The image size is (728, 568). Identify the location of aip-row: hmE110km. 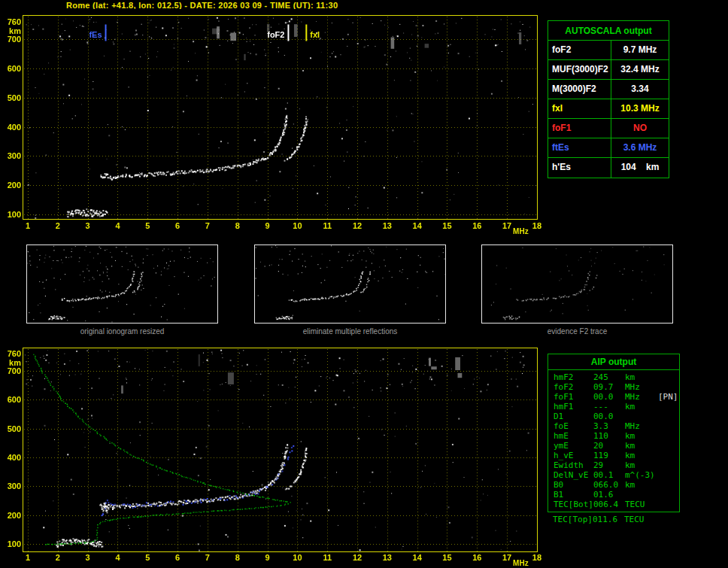
(614, 436).